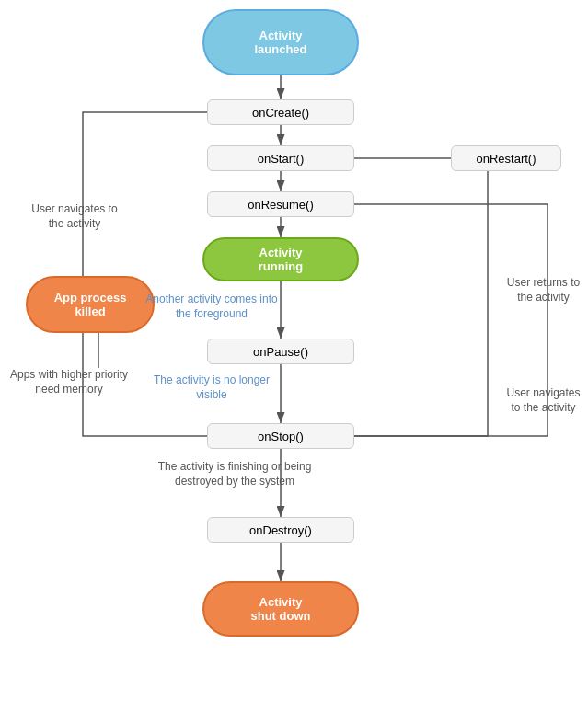  Describe the element at coordinates (543, 401) in the screenshot. I see `user-navigates-label2: User navigates to the activity` at that location.